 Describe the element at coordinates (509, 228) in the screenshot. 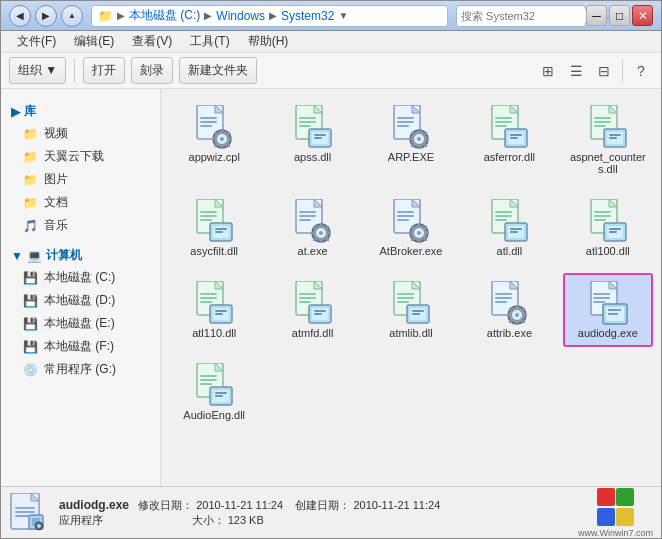

I see `file-item: atl.dll` at that location.